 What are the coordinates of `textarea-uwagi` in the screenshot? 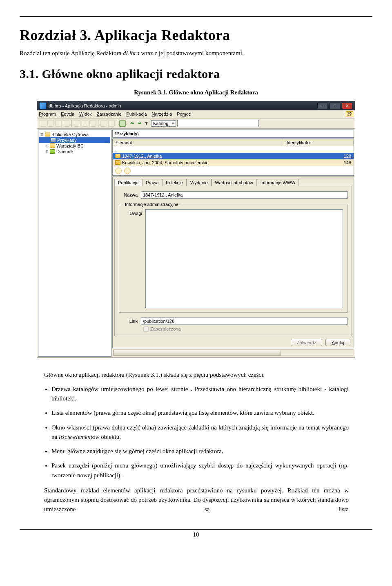 It's located at (244, 259).